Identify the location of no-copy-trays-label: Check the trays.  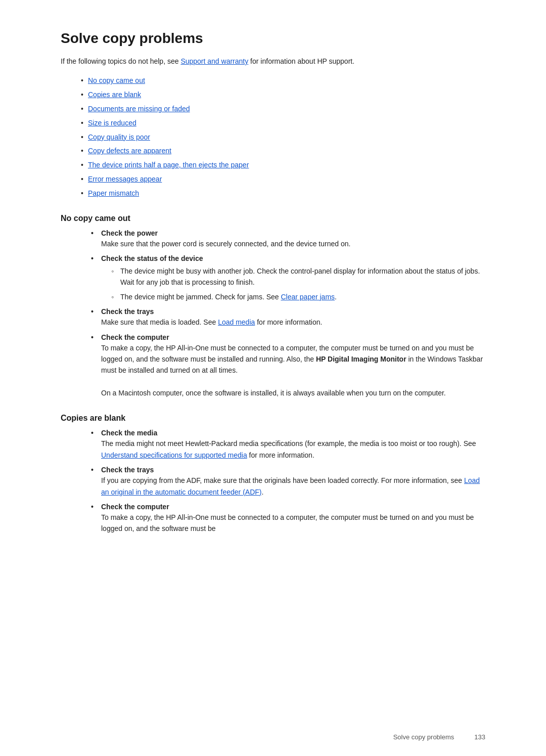
(127, 312).